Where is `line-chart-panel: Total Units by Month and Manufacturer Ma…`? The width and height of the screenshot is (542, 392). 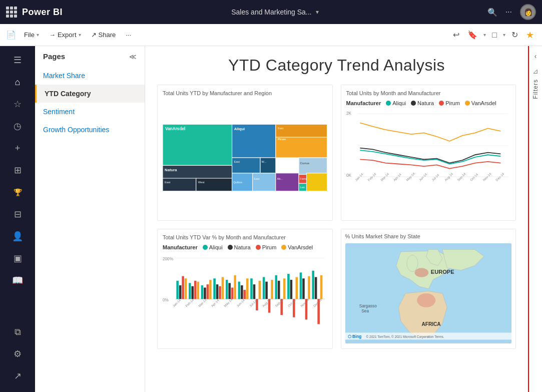 line-chart-panel: Total Units by Month and Manufacturer Ma… is located at coordinates (428, 153).